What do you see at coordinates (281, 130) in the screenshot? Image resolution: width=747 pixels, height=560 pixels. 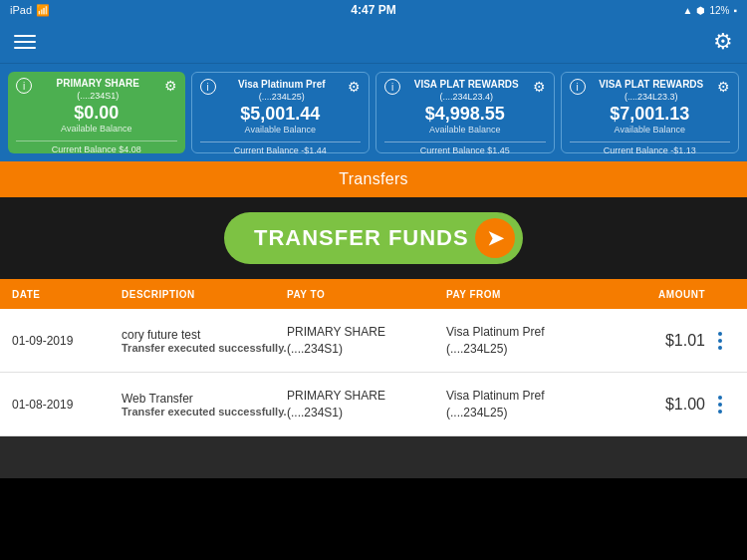 I see `card-2-balance-label: Available Balance` at bounding box center [281, 130].